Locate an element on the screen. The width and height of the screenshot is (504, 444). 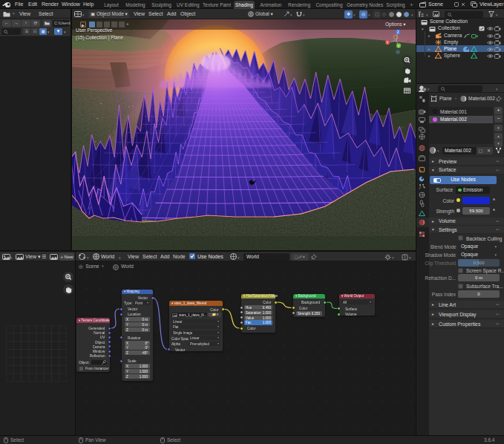
svg-text: X is located at coordinates (387, 43).